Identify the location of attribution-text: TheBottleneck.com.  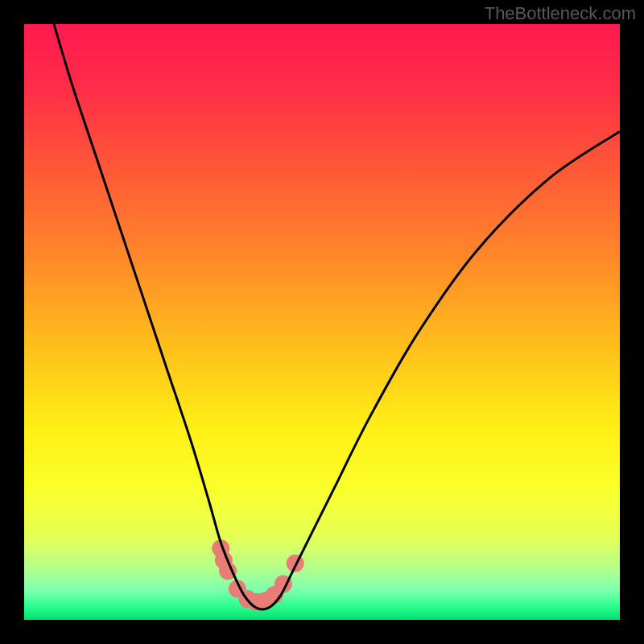
(560, 14).